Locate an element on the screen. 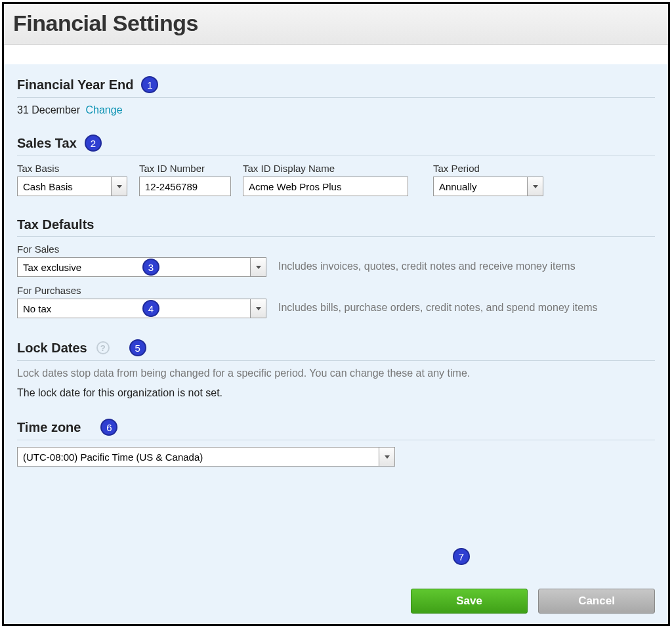 Image resolution: width=672 pixels, height=628 pixels. for-purchases-label: For Purchases is located at coordinates (142, 290).